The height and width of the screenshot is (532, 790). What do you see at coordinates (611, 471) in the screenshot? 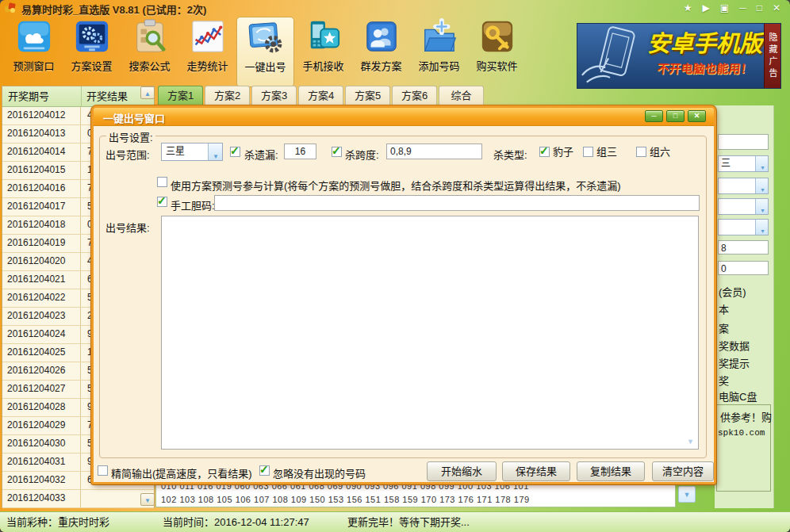
I see `copy-result-button: 复制结果` at bounding box center [611, 471].